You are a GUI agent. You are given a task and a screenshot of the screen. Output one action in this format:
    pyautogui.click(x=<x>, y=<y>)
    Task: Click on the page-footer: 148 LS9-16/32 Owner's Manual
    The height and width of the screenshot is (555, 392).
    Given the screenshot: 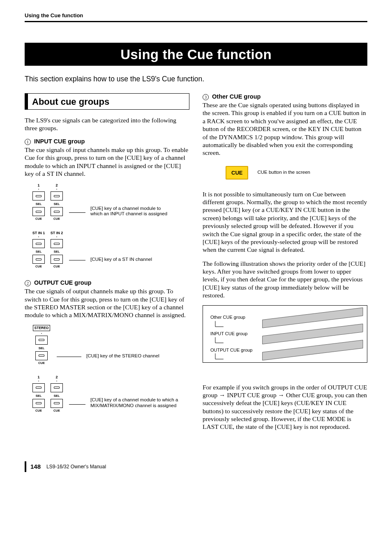 What is the action you would take?
    pyautogui.click(x=196, y=467)
    